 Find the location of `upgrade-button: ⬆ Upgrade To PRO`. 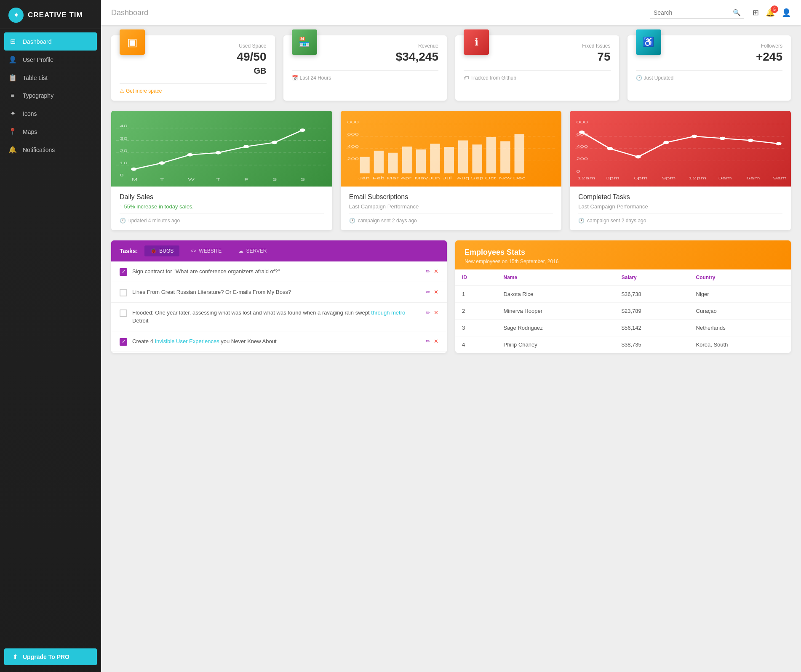

upgrade-button: ⬆ Upgrade To PRO is located at coordinates (51, 657).